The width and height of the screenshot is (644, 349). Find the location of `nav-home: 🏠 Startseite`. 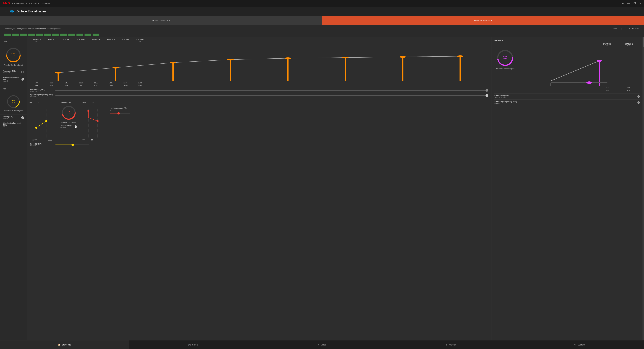

nav-home: 🏠 Startseite is located at coordinates (64, 345).